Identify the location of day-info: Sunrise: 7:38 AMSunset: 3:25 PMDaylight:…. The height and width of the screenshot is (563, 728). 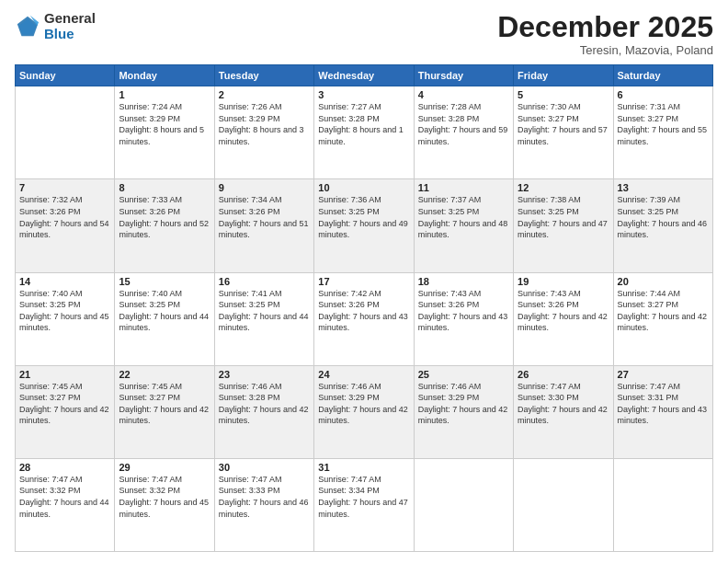
(563, 217).